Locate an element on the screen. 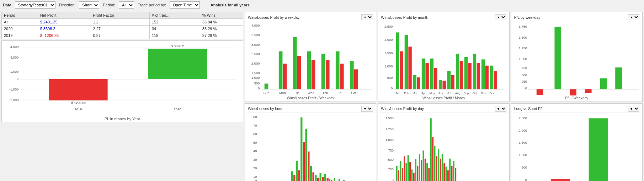 The width and height of the screenshot is (644, 181). chart-month-profit: Wins/Losses Profit by month ▾ 2,500 2,00… is located at coordinates (443, 57).